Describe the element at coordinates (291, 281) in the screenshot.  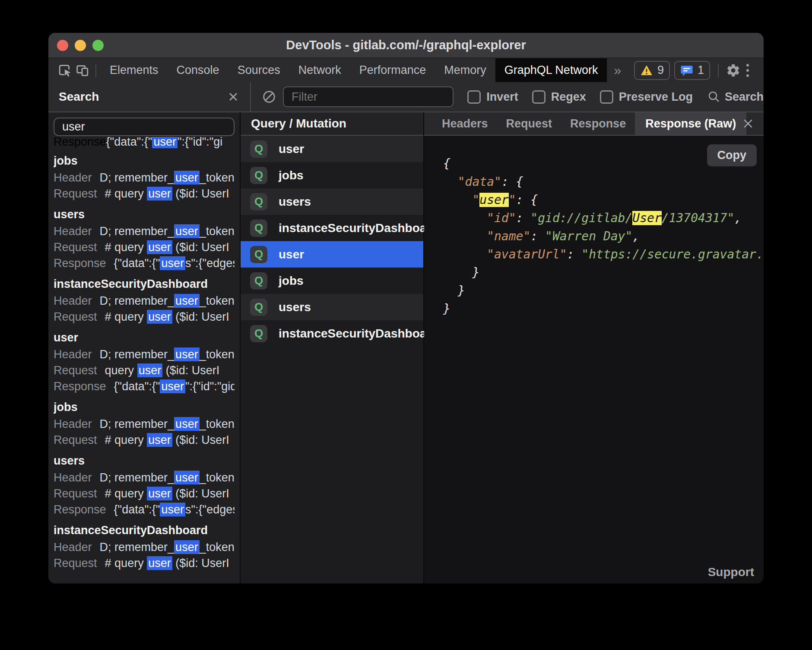
I see `query-item-label: jobs` at that location.